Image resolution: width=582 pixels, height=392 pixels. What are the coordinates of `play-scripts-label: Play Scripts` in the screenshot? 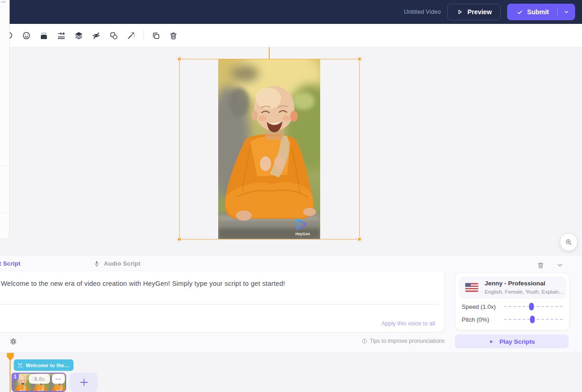 It's located at (517, 342).